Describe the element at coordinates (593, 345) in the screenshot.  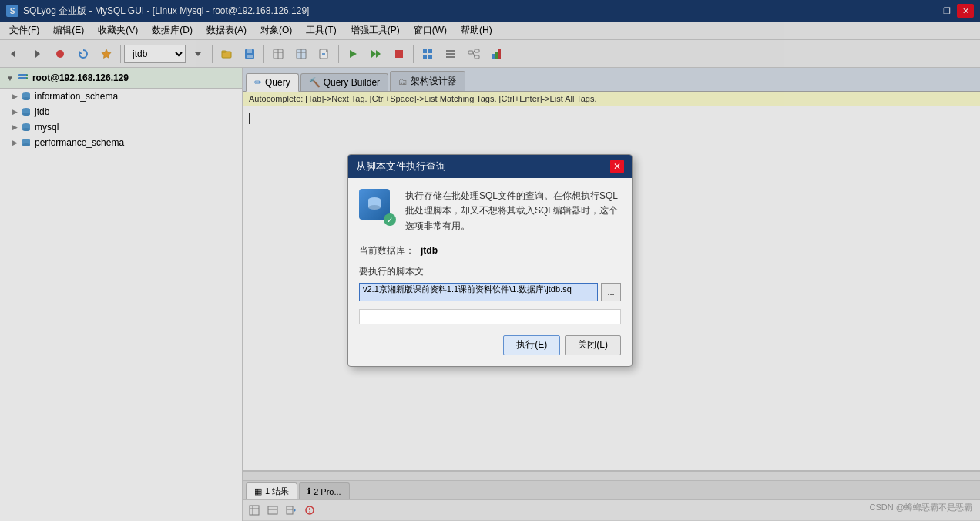
I see `close-dialog-button: 关闭(L)` at that location.